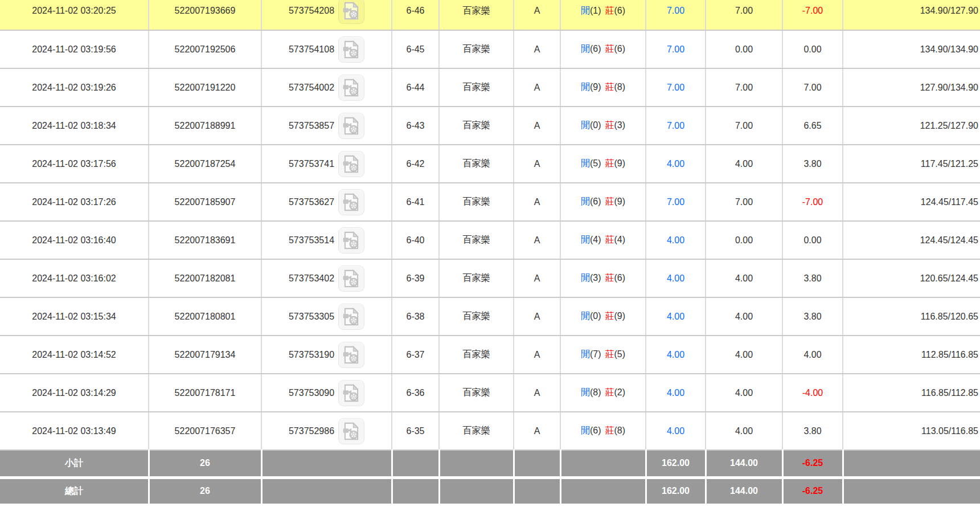  What do you see at coordinates (205, 88) in the screenshot?
I see `order-id: 522007191220` at bounding box center [205, 88].